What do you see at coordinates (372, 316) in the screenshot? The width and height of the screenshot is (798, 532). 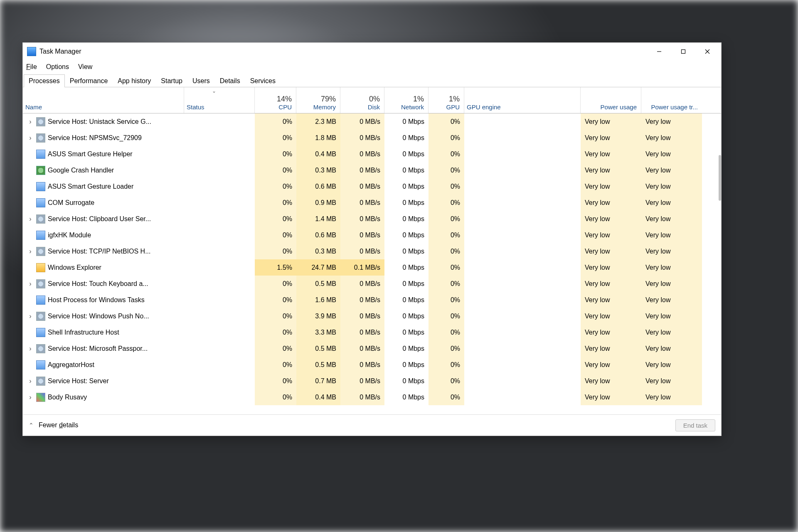 I see `table-row: ›Service Host: Windows Push No...0%3.9 M…` at bounding box center [372, 316].